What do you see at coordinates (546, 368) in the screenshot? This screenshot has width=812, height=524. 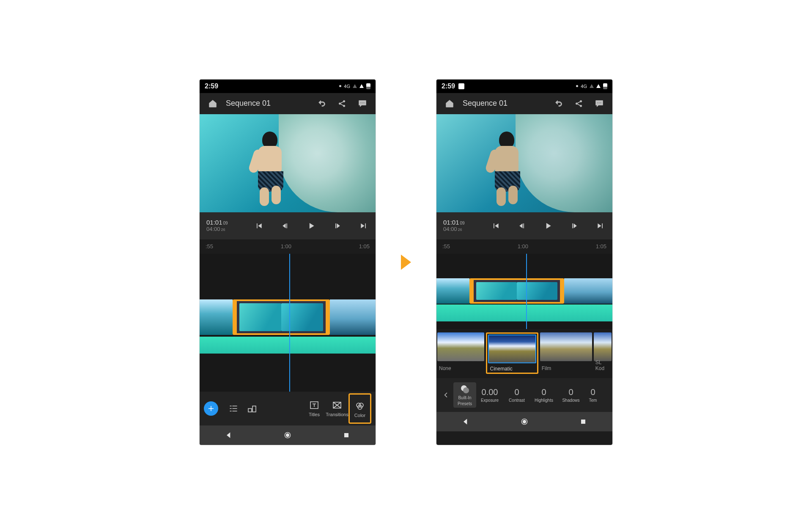 I see `preset-label: Film` at bounding box center [546, 368].